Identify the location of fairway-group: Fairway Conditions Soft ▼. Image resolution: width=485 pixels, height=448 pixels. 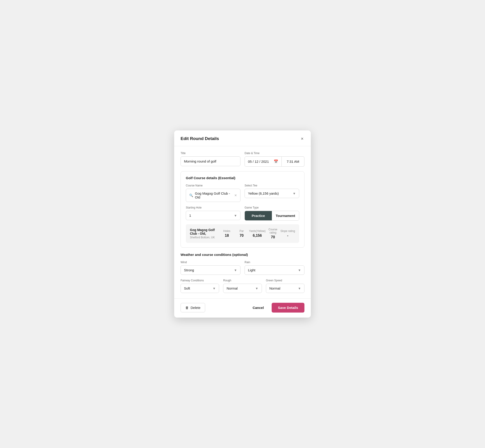
(200, 286).